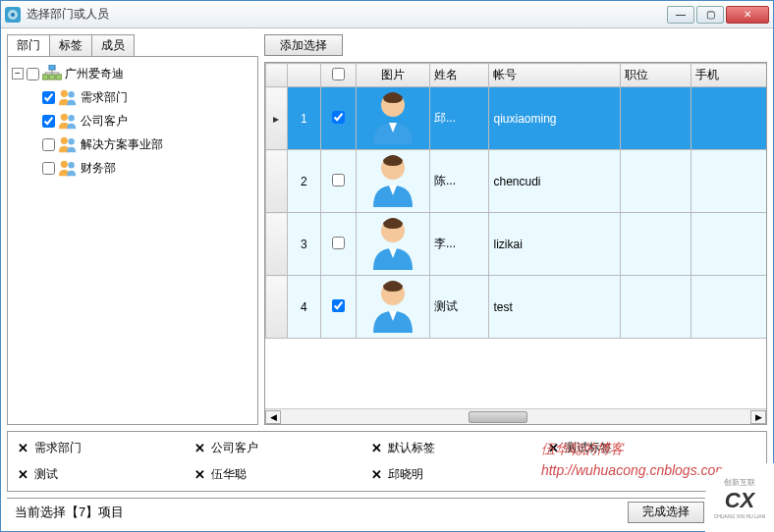 The height and width of the screenshot is (532, 774). I want to click on selected-item: ✕需求部门, so click(62, 448).